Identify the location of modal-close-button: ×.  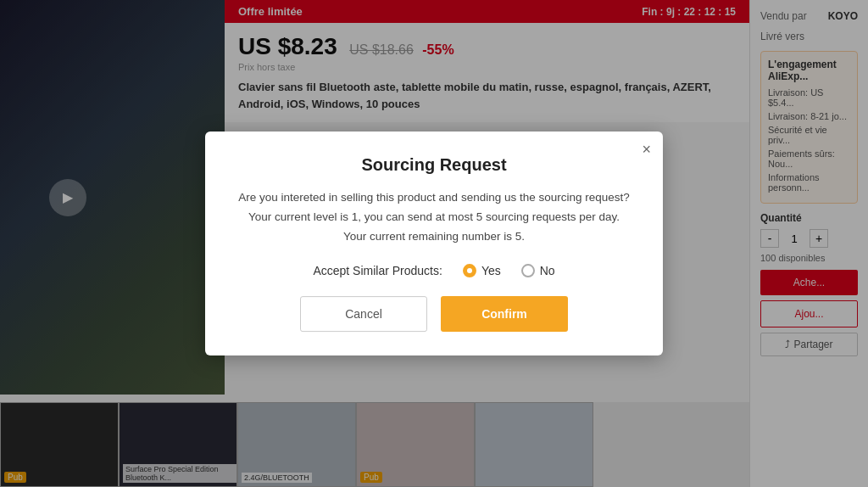
(646, 149).